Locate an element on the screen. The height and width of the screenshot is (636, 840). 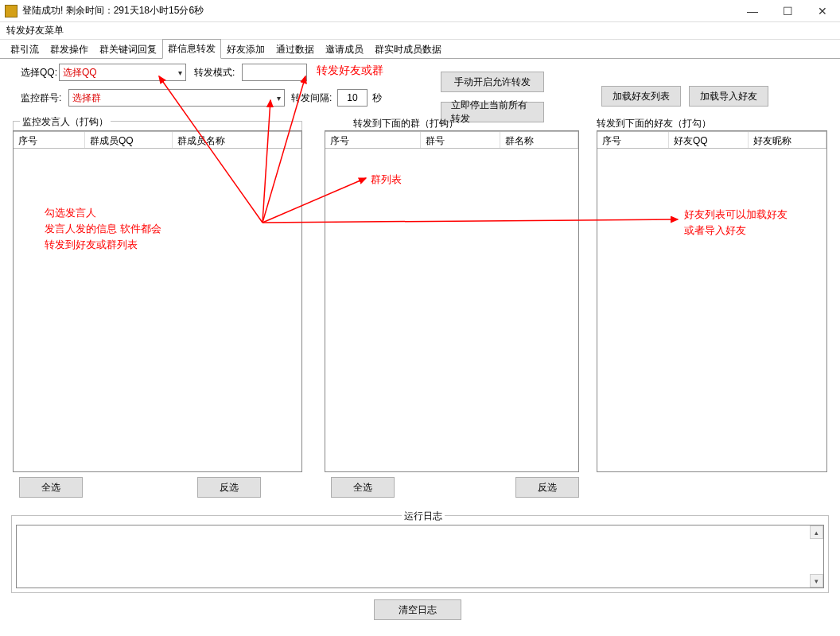
interval-label: 转发间隔: is located at coordinates (312, 99).